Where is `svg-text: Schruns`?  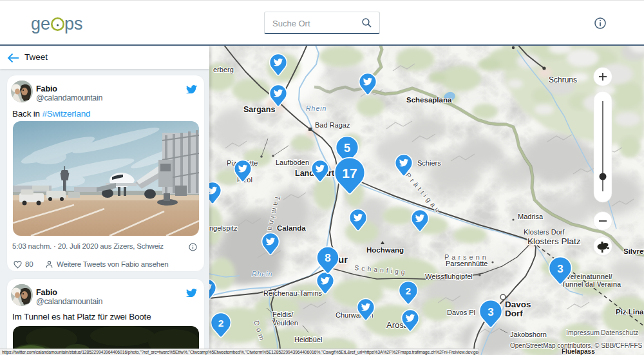 svg-text: Schruns is located at coordinates (563, 80).